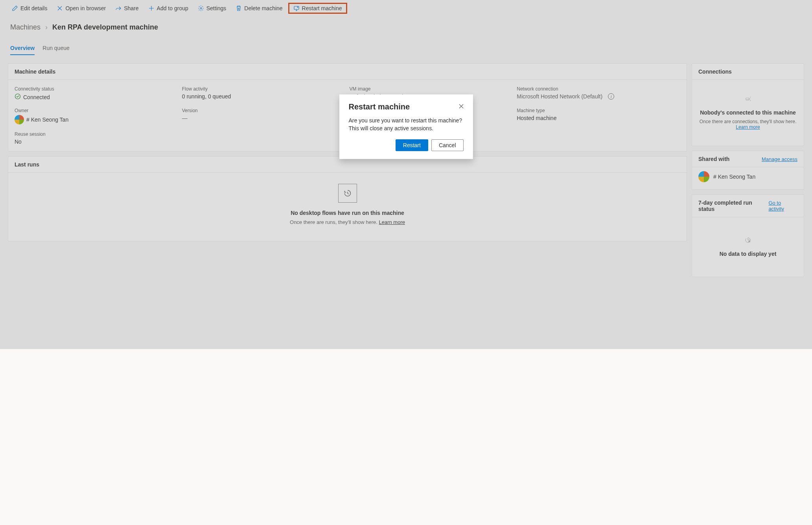 This screenshot has height=525, width=812. Describe the element at coordinates (447, 145) in the screenshot. I see `dialog-cancel-button: Cancel` at that location.